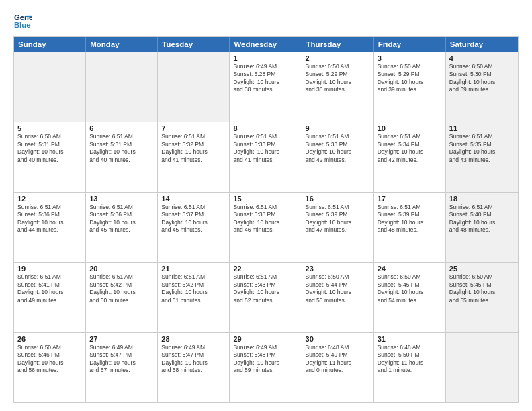 The width and height of the screenshot is (532, 411). What do you see at coordinates (193, 148) in the screenshot?
I see `day-info: Sunrise: 6:51 AM Sunset: 5:32 PM Dayligh…` at bounding box center [193, 148].